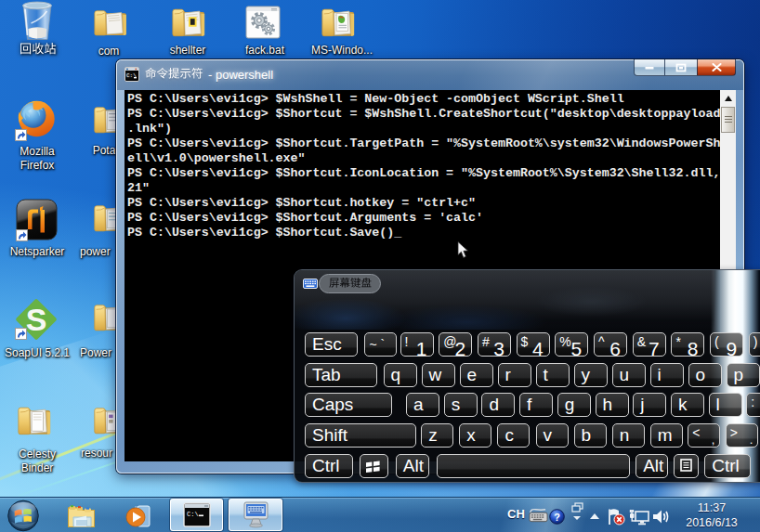  I want to click on svg-text: S, so click(37, 319).